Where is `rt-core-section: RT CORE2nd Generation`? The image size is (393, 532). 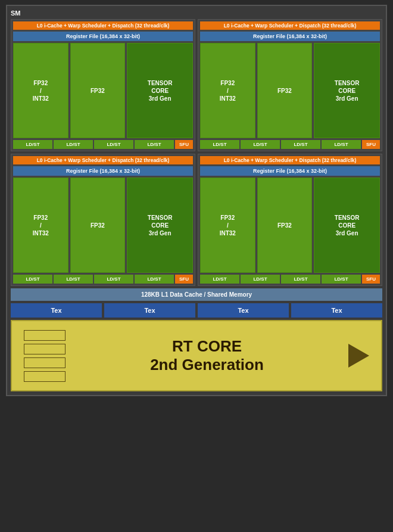
rt-core-section: RT CORE2nd Generation is located at coordinates (196, 356).